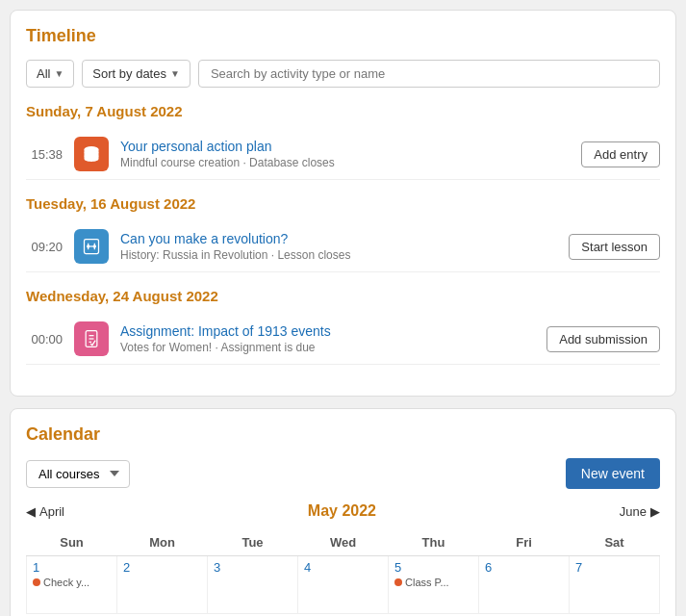  I want to click on day-num-3: 3, so click(252, 568).